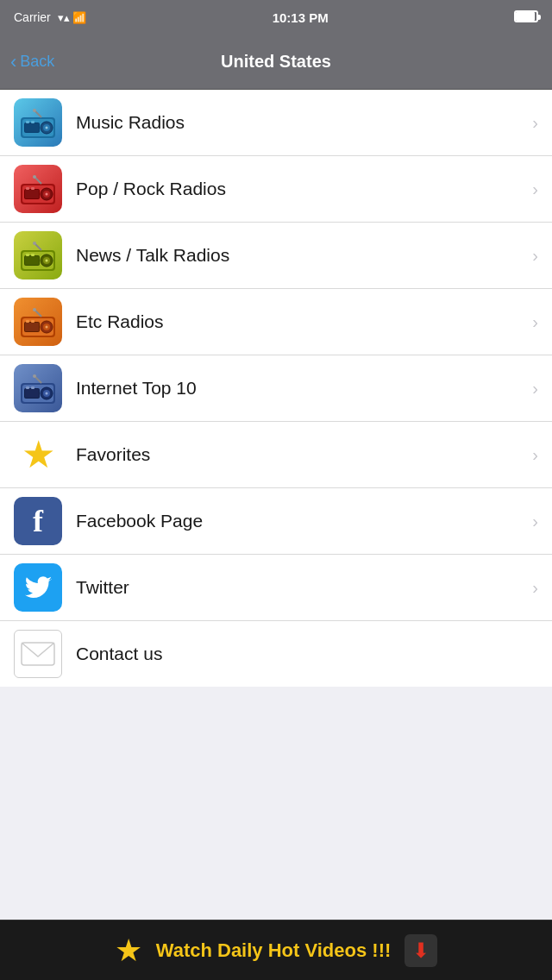  Describe the element at coordinates (38, 455) in the screenshot. I see `star-icon: ★` at that location.